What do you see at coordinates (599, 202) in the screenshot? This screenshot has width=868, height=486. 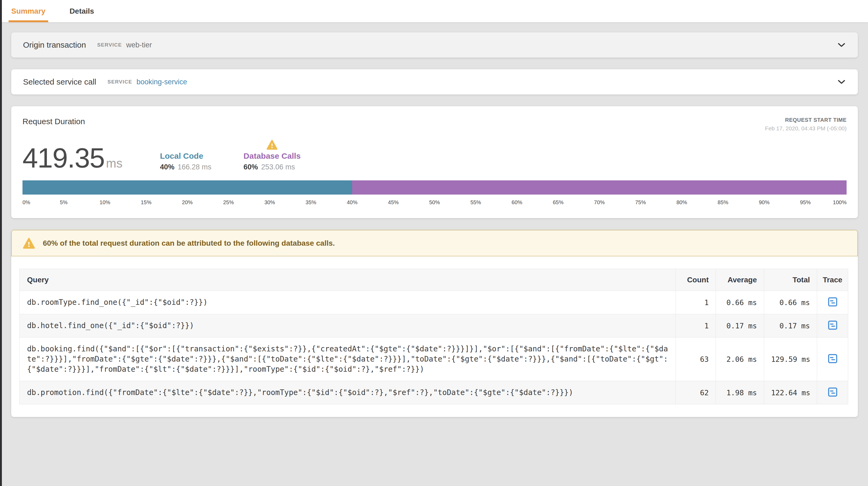 I see `axis-tick-label: 70%` at bounding box center [599, 202].